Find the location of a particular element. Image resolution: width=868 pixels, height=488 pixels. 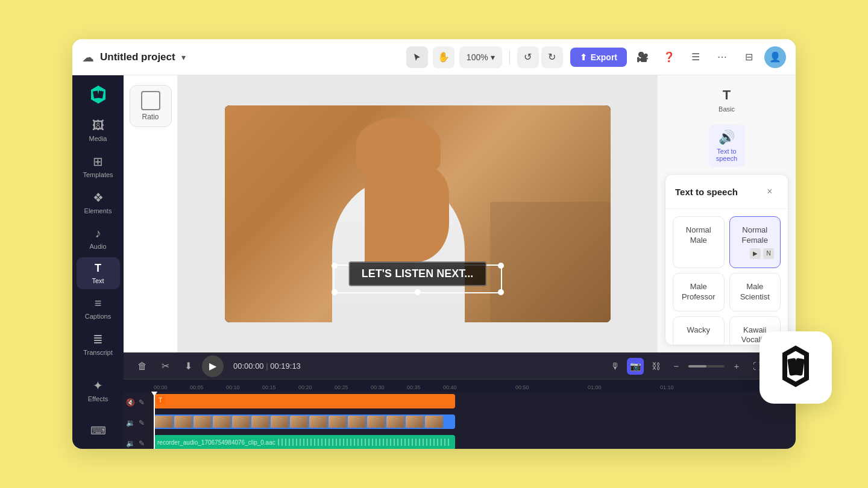

project-dropdown-icon: ▾ is located at coordinates (183, 57).